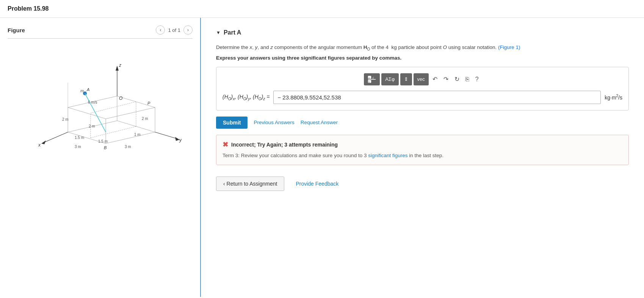  Describe the element at coordinates (160, 30) in the screenshot. I see `prev-figure-button: ‹` at that location.